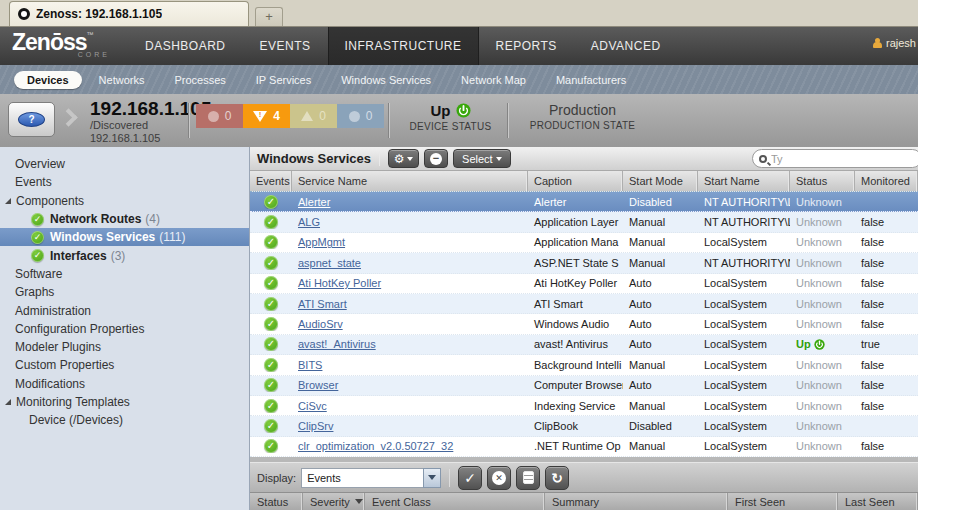  Describe the element at coordinates (371, 478) in the screenshot. I see `display-combo: Events` at that location.